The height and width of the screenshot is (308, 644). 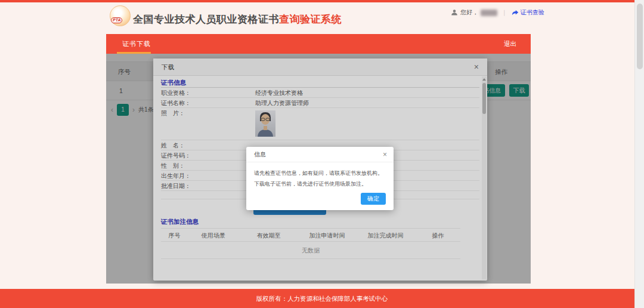 What do you see at coordinates (117, 20) in the screenshot?
I see `pta-logo-text: PTA` at bounding box center [117, 20].